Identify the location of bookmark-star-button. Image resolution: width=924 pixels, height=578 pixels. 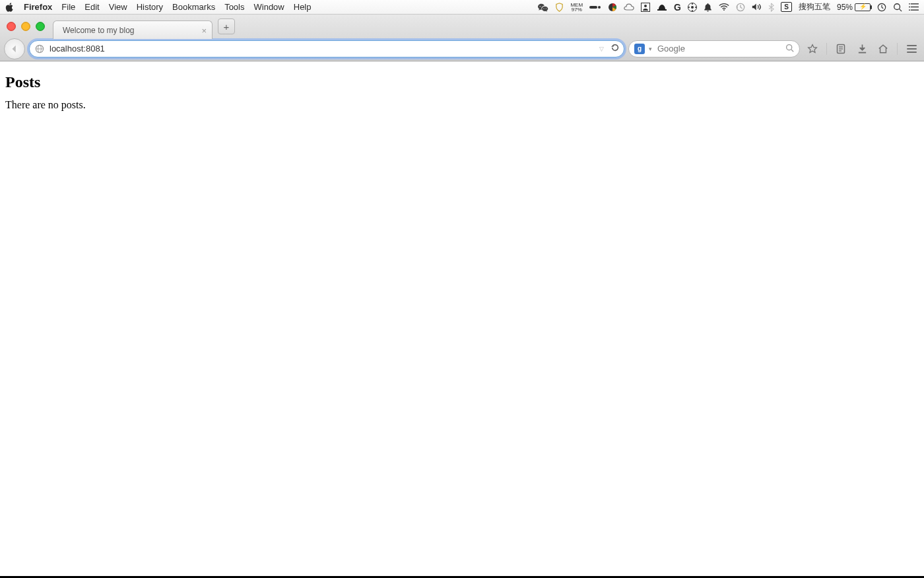
(812, 49).